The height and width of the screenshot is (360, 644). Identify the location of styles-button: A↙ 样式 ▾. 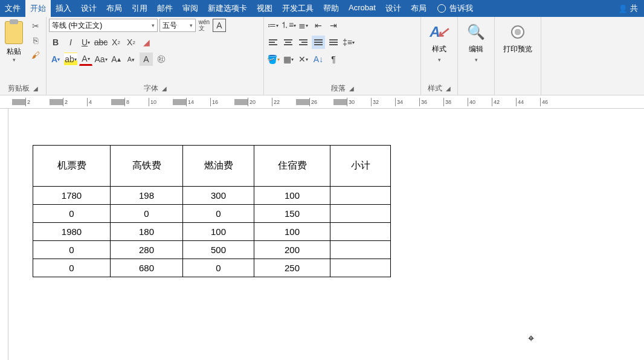
(439, 42).